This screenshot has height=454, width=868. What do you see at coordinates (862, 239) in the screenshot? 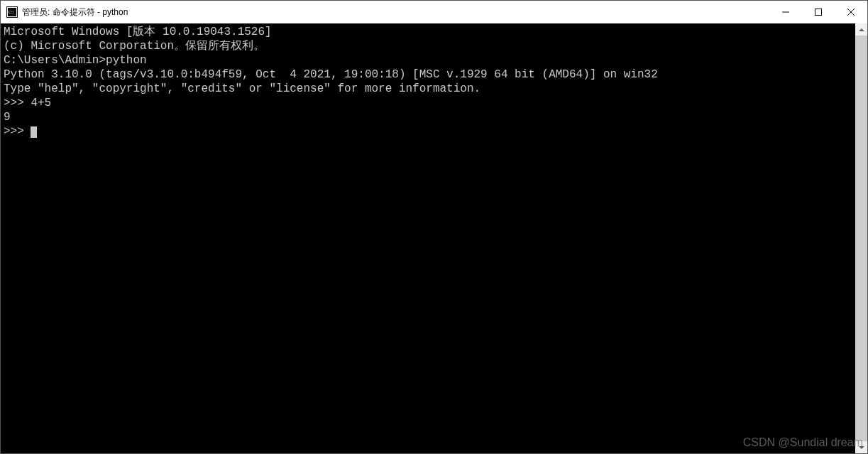
I see `scroll-thumb` at bounding box center [862, 239].